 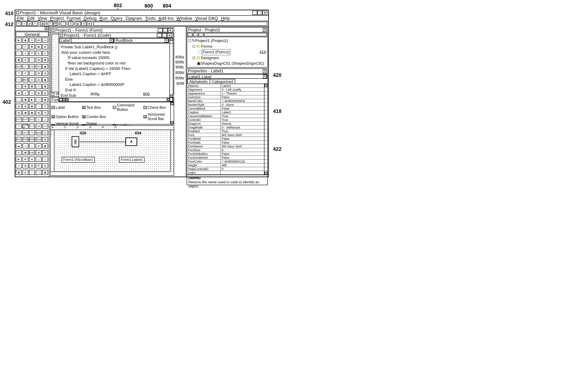 What do you see at coordinates (45, 133) in the screenshot?
I see `toolbox-tool: Or` at bounding box center [45, 133].